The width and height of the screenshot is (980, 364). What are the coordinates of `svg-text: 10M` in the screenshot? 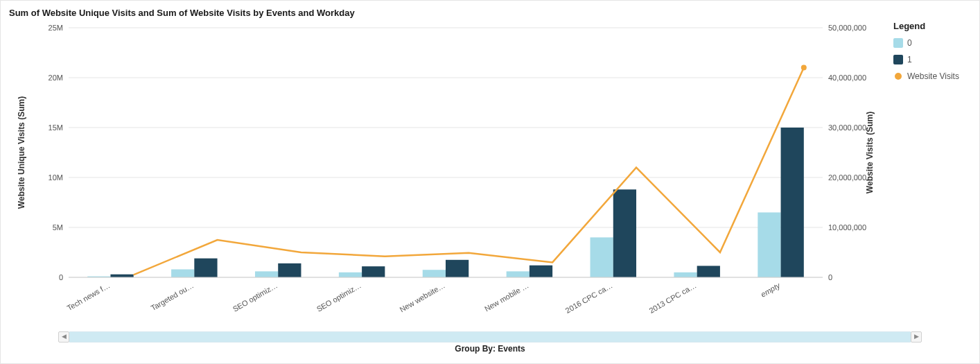 It's located at (55, 177).